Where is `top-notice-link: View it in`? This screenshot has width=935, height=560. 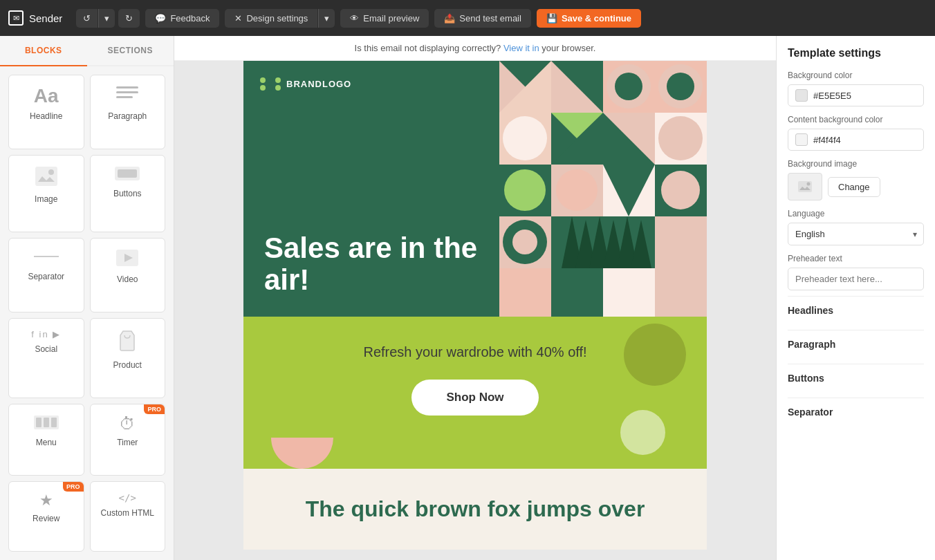 top-notice-link: View it in is located at coordinates (521, 48).